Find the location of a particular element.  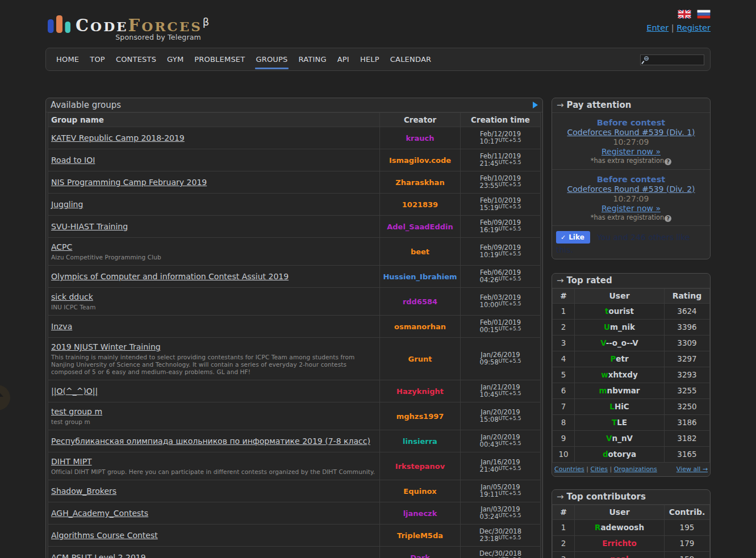

ru-flag-icon is located at coordinates (702, 15).